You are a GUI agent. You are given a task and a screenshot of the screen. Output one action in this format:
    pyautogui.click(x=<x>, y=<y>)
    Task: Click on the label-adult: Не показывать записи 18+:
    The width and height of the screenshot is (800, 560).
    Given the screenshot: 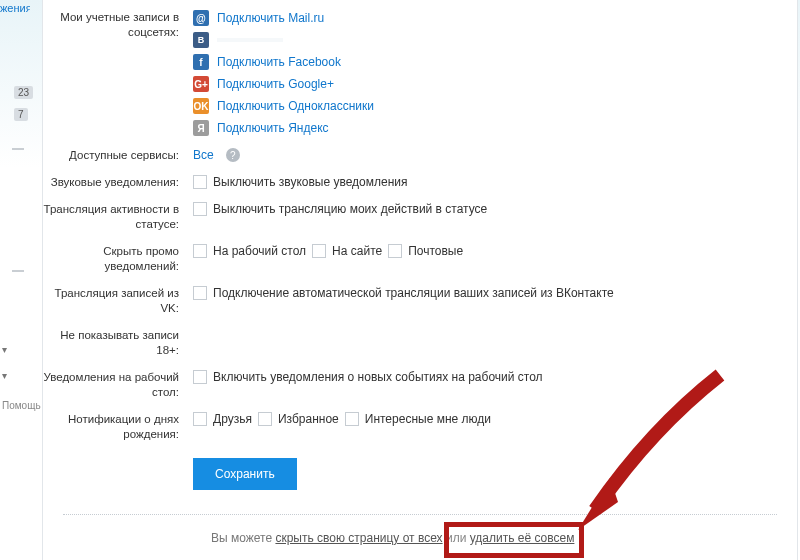 What is the action you would take?
    pyautogui.click(x=118, y=343)
    